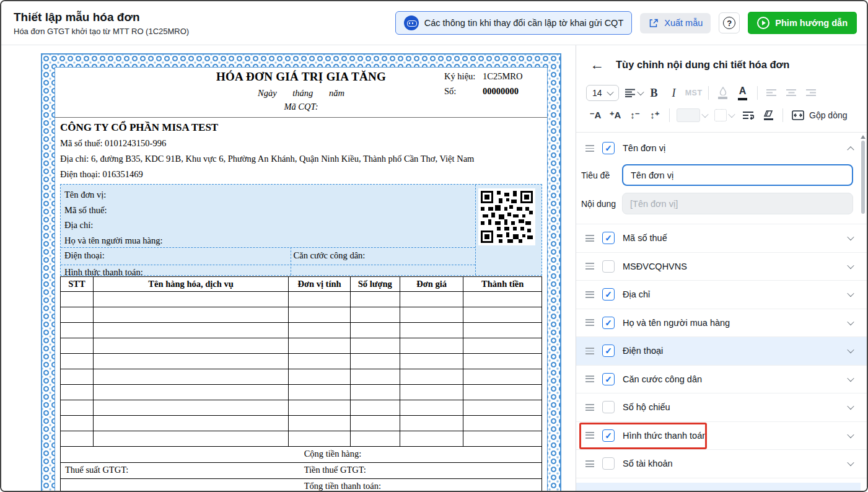 This screenshot has width=868, height=492. What do you see at coordinates (635, 115) in the screenshot?
I see `line-height-decrease-button: ↕⁻` at bounding box center [635, 115].